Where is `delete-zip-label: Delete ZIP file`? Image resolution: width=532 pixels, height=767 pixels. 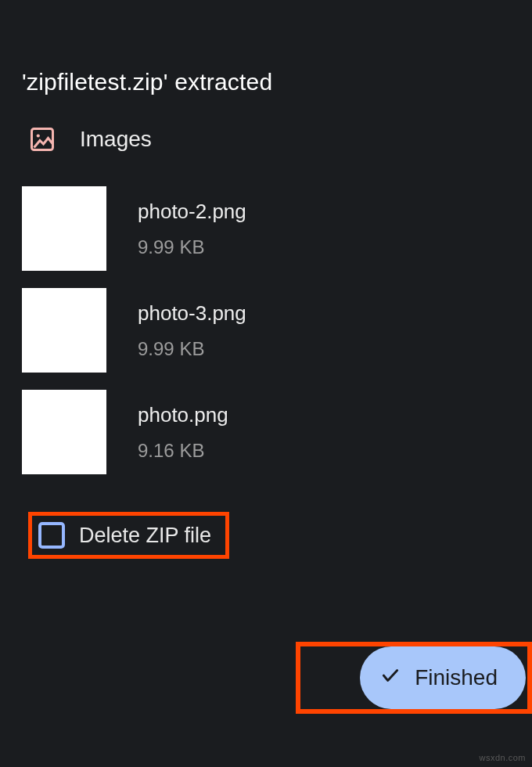
delete-zip-label: Delete ZIP file is located at coordinates (146, 535).